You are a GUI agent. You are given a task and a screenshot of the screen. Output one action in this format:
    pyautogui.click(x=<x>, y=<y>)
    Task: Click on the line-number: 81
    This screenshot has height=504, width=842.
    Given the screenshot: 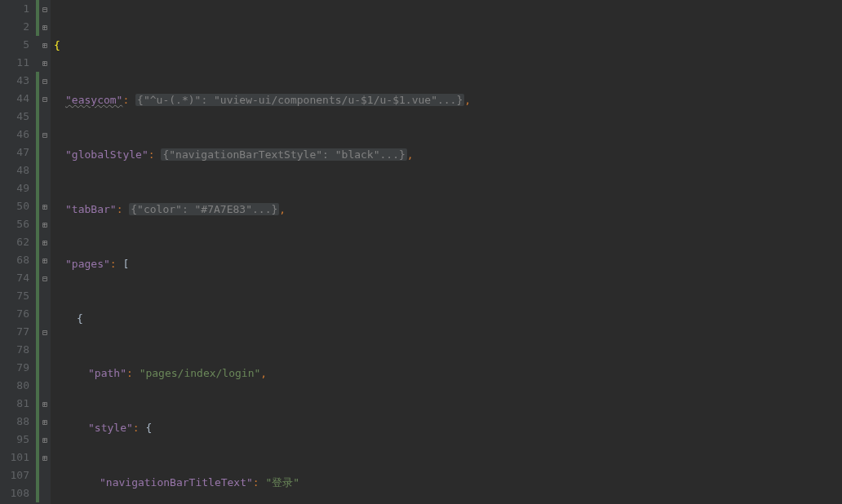 What is the action you would take?
    pyautogui.click(x=15, y=404)
    